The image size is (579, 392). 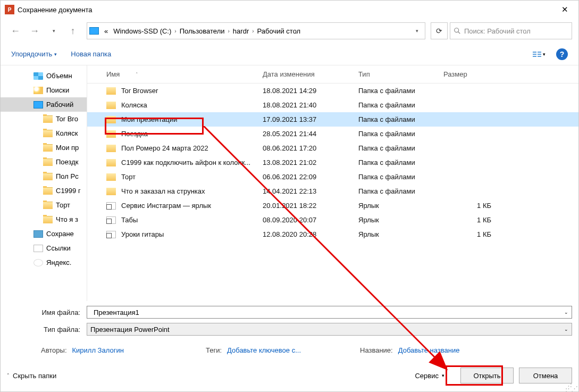 I want to click on tree-item: С1999 г, so click(x=44, y=190).